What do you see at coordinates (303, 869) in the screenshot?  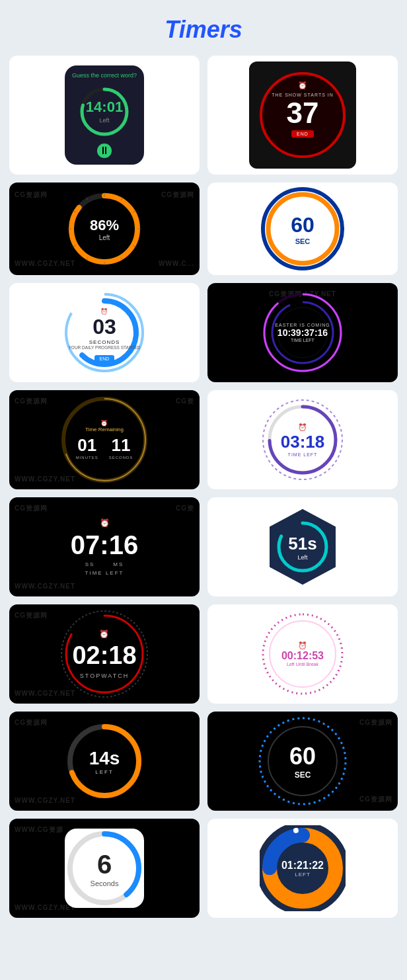 I see `timer16-center: 01:21:22 LEFT` at bounding box center [303, 869].